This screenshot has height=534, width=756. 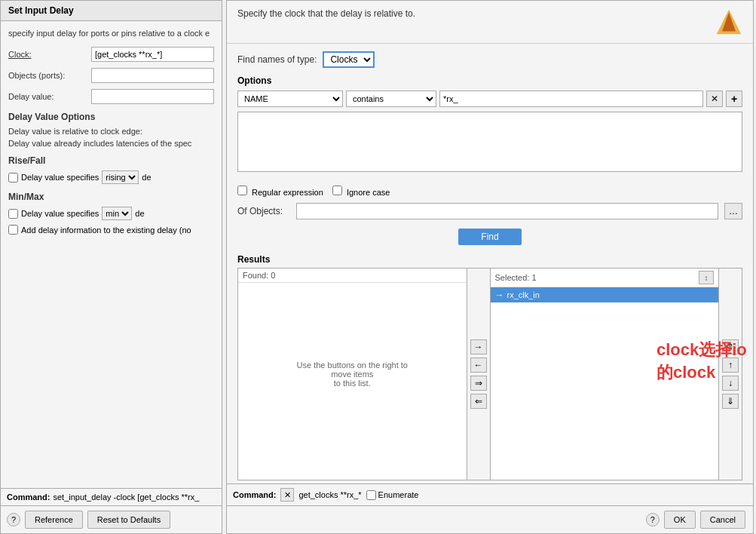 What do you see at coordinates (348, 60) in the screenshot?
I see `find-names-select: Clocks` at bounding box center [348, 60].